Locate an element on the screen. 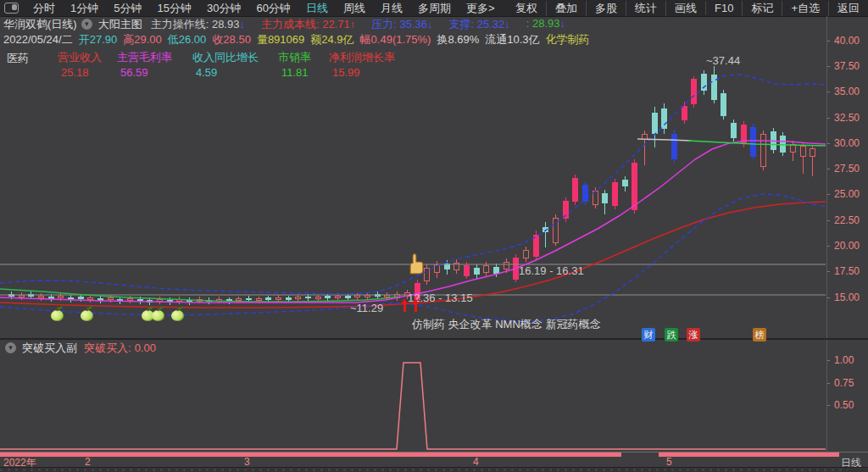 This screenshot has height=472, width=868. hand-pointer-icon is located at coordinates (415, 265).